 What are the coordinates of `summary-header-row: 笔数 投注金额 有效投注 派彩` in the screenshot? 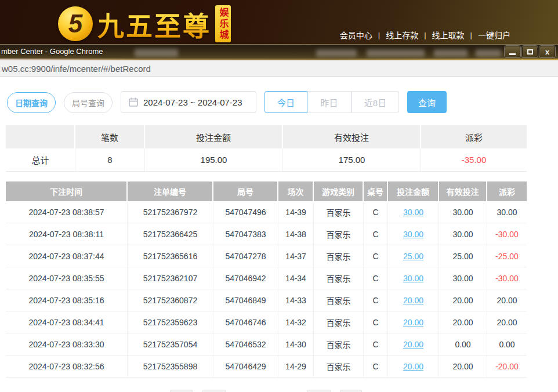 It's located at (266, 137).